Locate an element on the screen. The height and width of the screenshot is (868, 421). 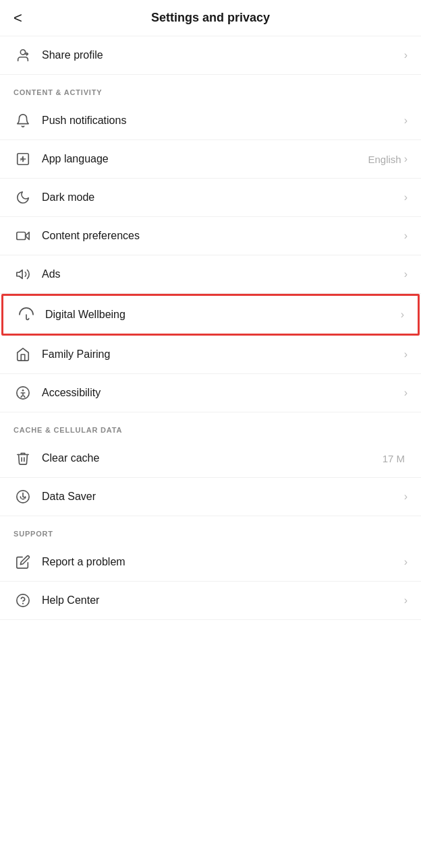
help-center-icon is located at coordinates (23, 600).